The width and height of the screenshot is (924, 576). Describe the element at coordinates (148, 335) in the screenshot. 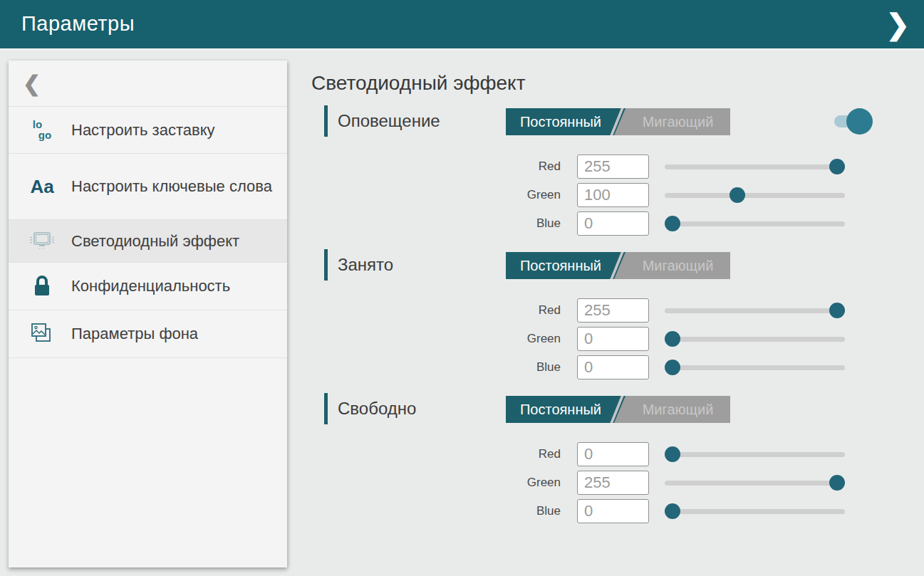

I see `sidebar-item-background: Параметры фона` at that location.